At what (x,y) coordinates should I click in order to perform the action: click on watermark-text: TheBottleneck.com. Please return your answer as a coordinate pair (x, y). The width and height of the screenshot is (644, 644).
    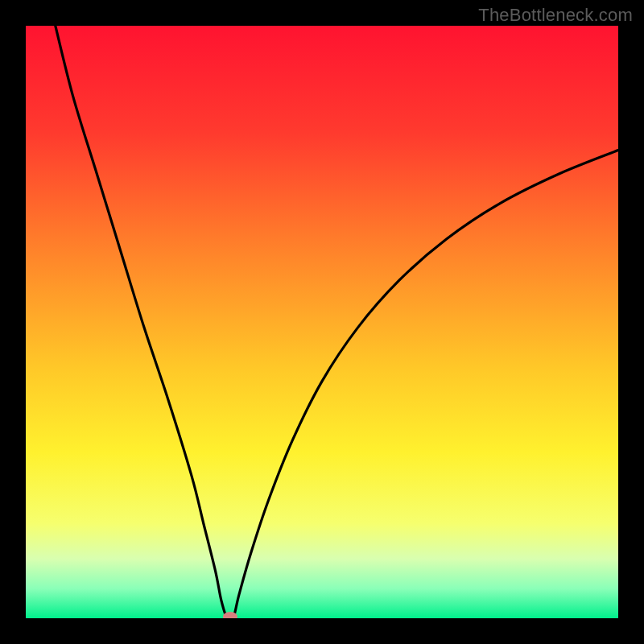
    Looking at the image, I should click on (555, 15).